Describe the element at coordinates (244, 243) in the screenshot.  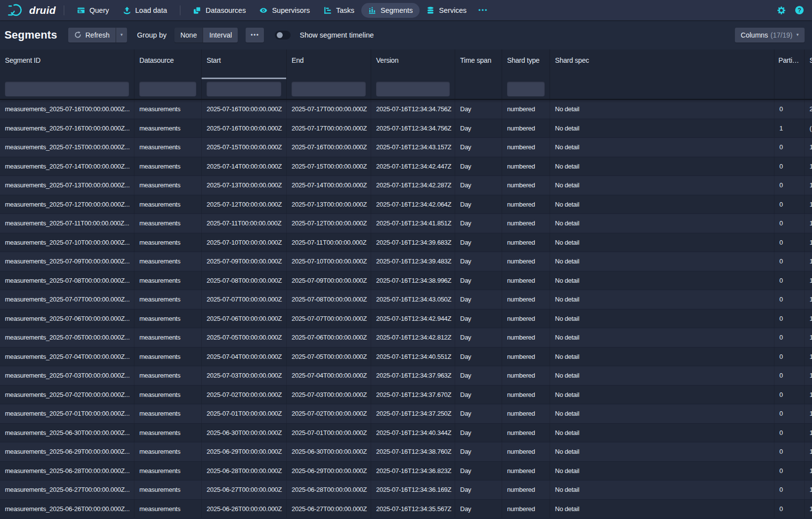
I see `cell-start: 2025-07-10T00:00:00.000Z` at that location.